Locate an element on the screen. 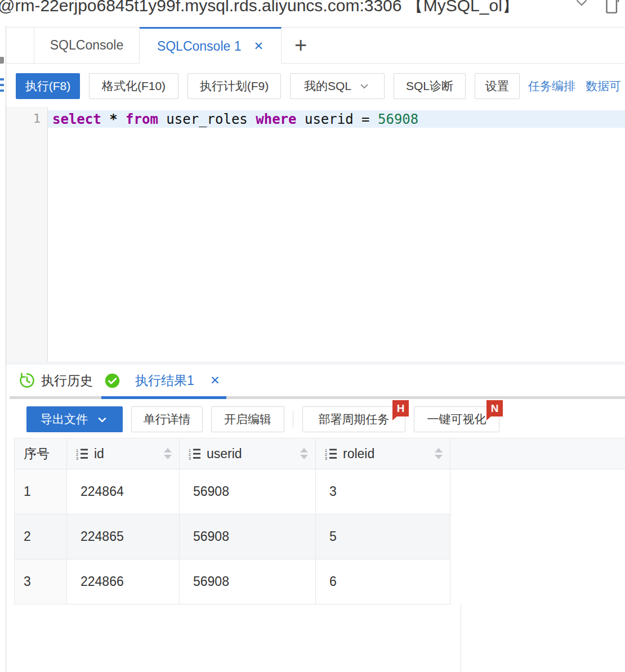 The width and height of the screenshot is (625, 672). one-click-visualize-button: 一键可视化 N is located at coordinates (457, 419).